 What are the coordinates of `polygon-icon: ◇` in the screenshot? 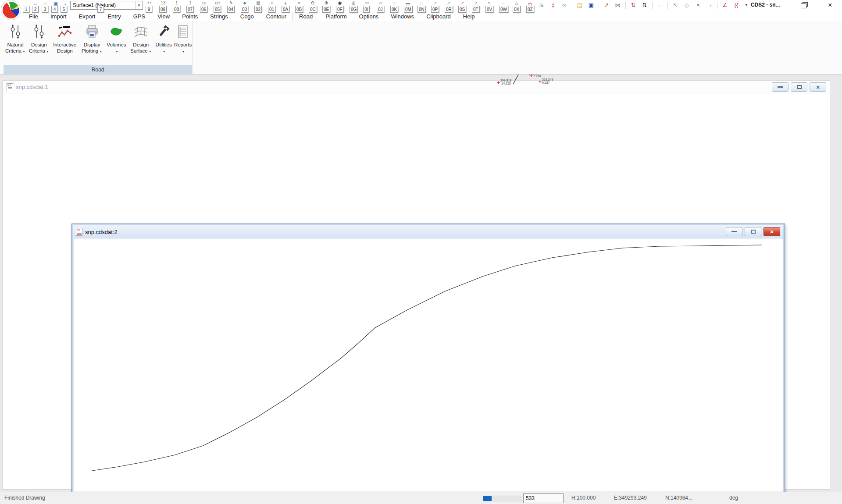 It's located at (687, 5).